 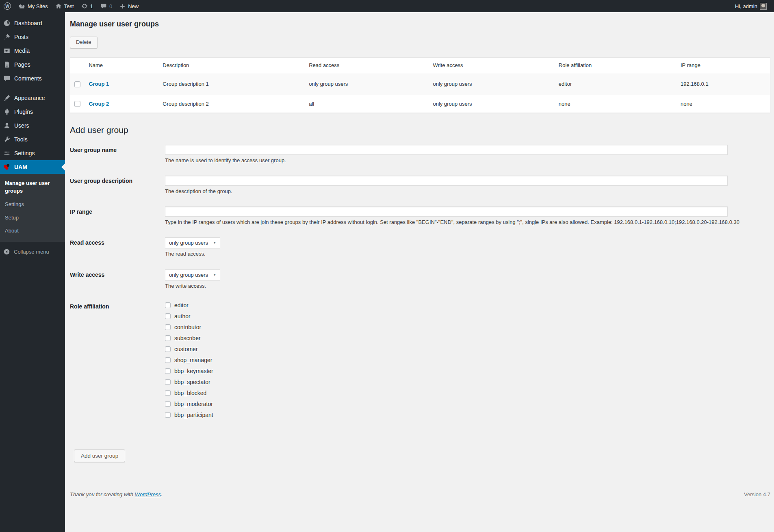 What do you see at coordinates (100, 456) in the screenshot?
I see `add-user-group-button: Add user group` at bounding box center [100, 456].